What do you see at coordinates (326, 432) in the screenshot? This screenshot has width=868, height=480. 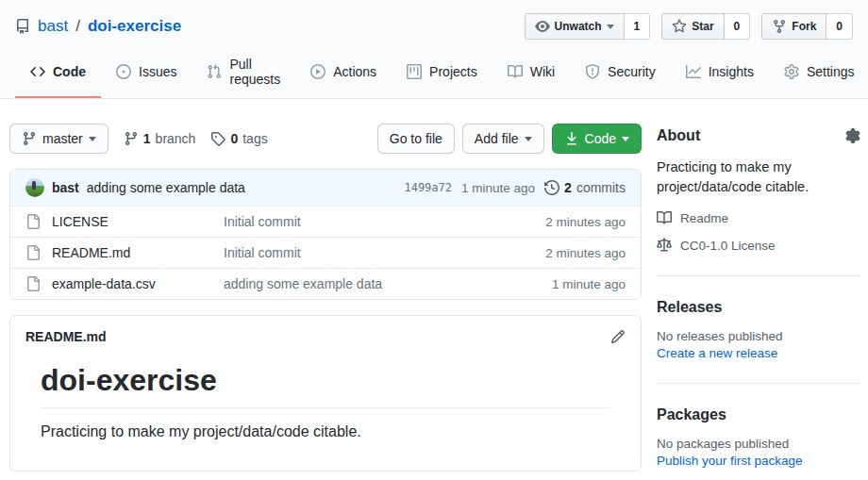 I see `readme-text: Practicing to make my project/data/code …` at bounding box center [326, 432].